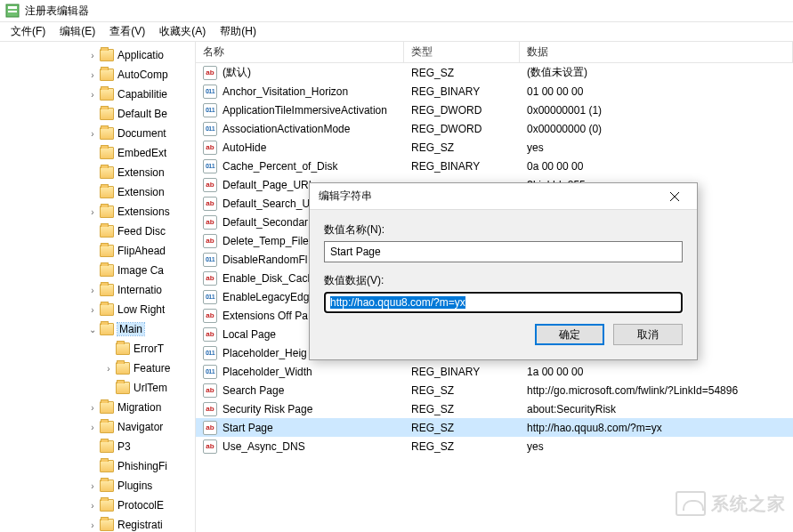 This screenshot has width=793, height=532. Describe the element at coordinates (657, 52) in the screenshot. I see `column-data: 数据` at that location.